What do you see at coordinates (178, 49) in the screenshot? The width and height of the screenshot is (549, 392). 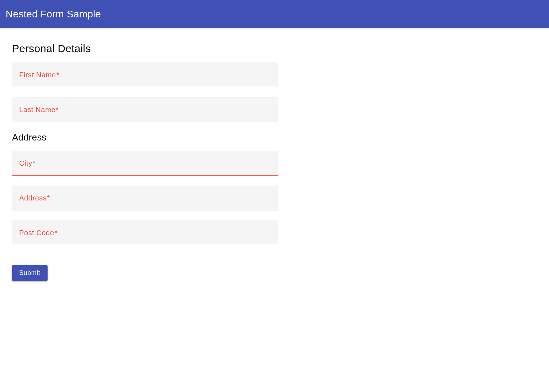 I see `personal-details-heading: Personal Details` at bounding box center [178, 49].